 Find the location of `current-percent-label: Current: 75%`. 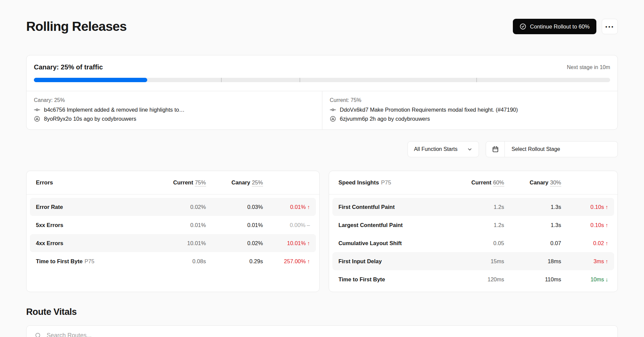

current-percent-label: Current: 75% is located at coordinates (470, 100).